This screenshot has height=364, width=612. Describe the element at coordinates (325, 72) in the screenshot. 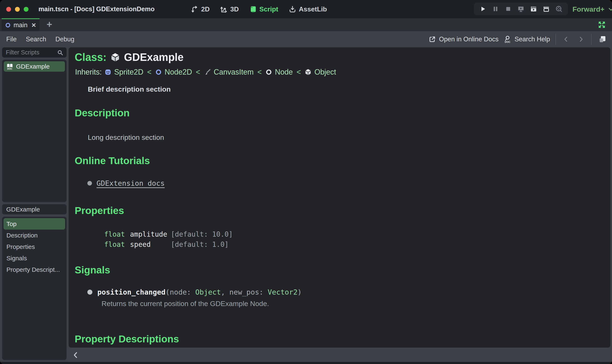

I see `inherits-link-object: Object` at that location.